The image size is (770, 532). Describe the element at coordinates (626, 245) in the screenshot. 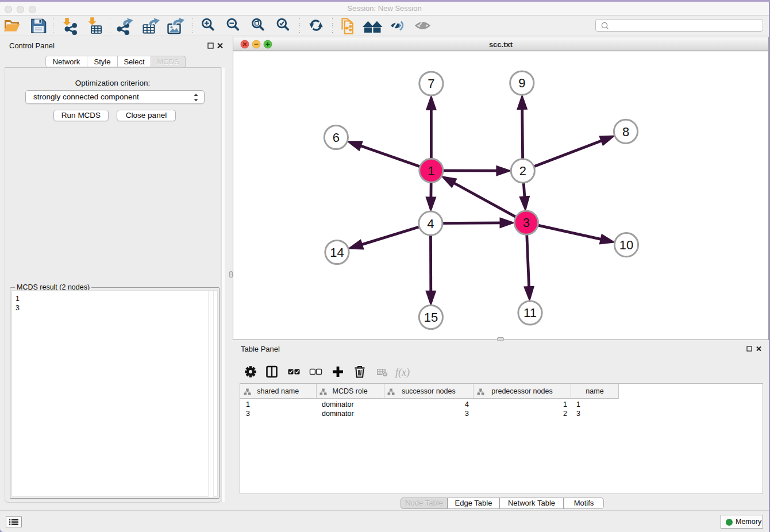

I see `svg-text: 10` at that location.